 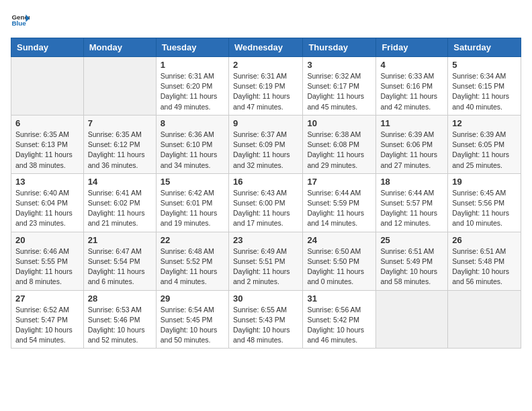 I want to click on day-header-thursday: Thursday, so click(x=340, y=48).